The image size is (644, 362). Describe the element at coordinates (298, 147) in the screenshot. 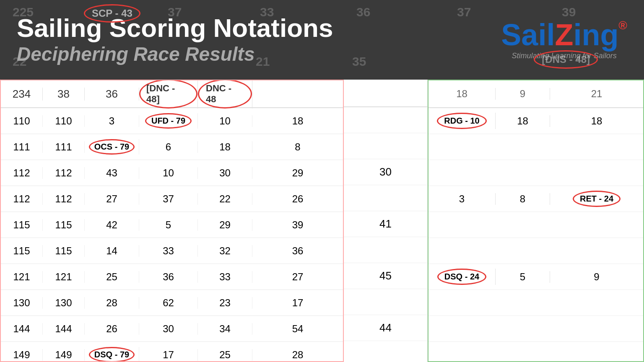

I see `data-cell: 8` at that location.